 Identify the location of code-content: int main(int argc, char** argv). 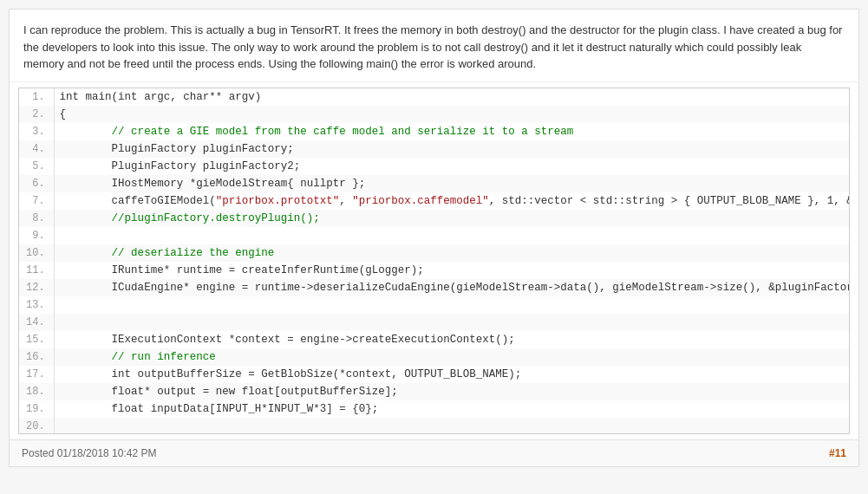
(452, 97).